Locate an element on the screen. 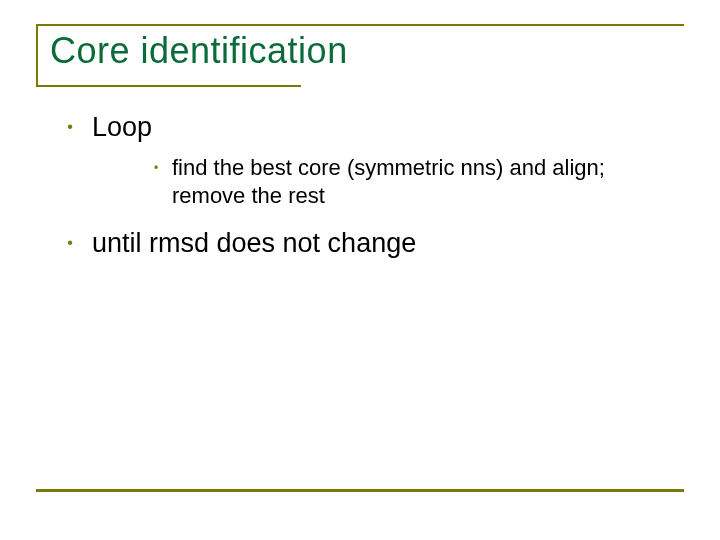 The image size is (720, 540). bullet-level1: • until rmsd does not change is located at coordinates (360, 243).